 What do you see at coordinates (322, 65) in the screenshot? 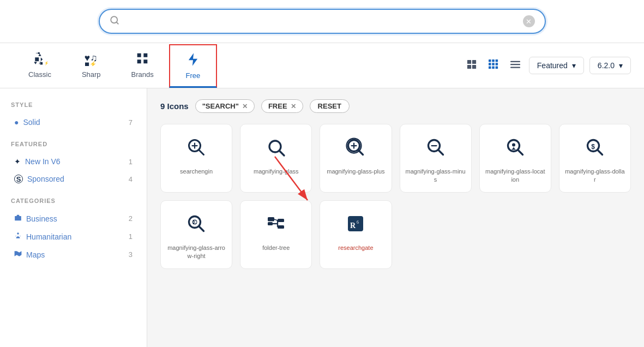
I see `tabs-bar: ♥ ♫ ◼ ⚡ Classic ♥♫ ◼⚡ Sharp Bra` at bounding box center [322, 65].